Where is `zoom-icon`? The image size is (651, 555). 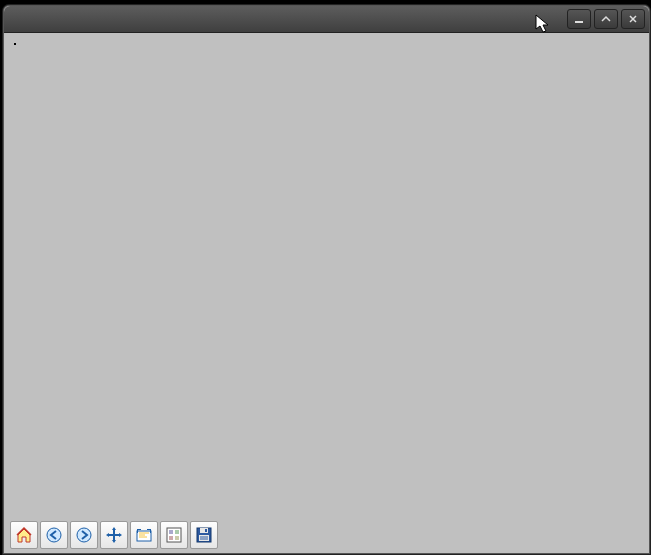 zoom-icon is located at coordinates (144, 535).